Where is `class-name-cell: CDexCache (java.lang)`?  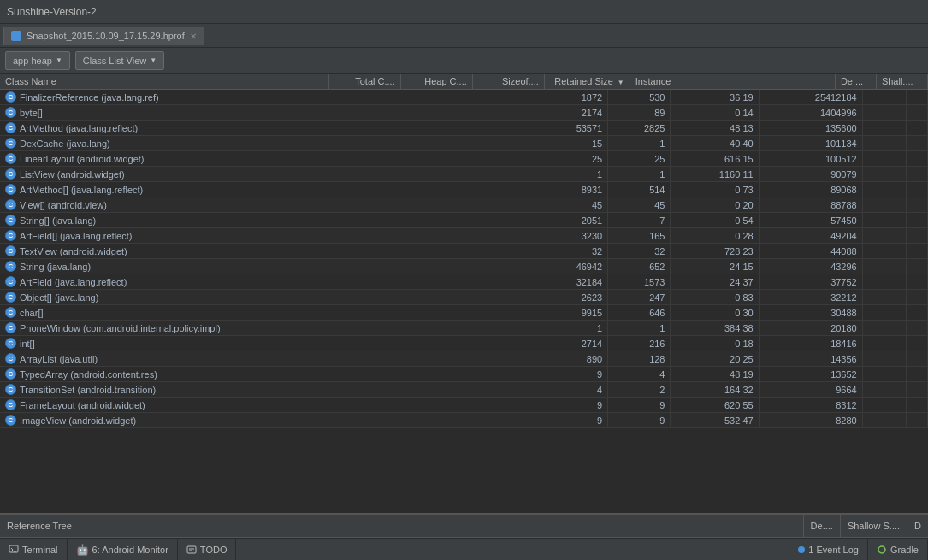
class-name-cell: CDexCache (java.lang) is located at coordinates (268, 144).